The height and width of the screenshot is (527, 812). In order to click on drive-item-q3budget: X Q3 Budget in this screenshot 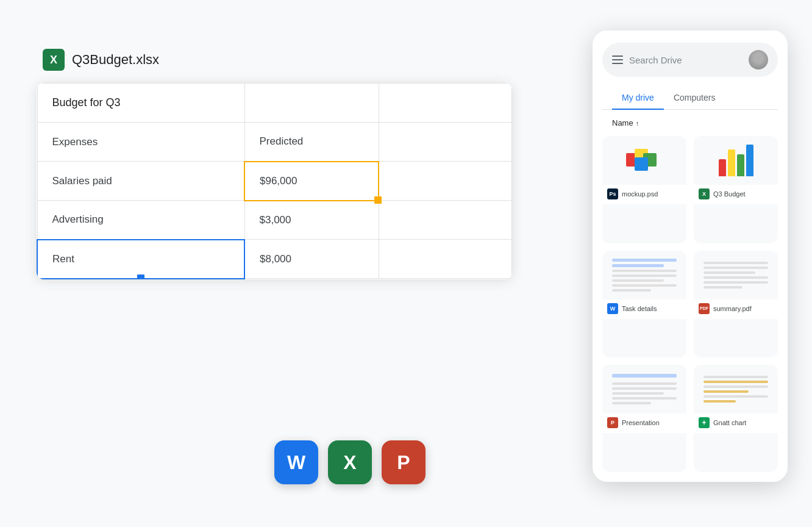, I will do `click(736, 190)`.